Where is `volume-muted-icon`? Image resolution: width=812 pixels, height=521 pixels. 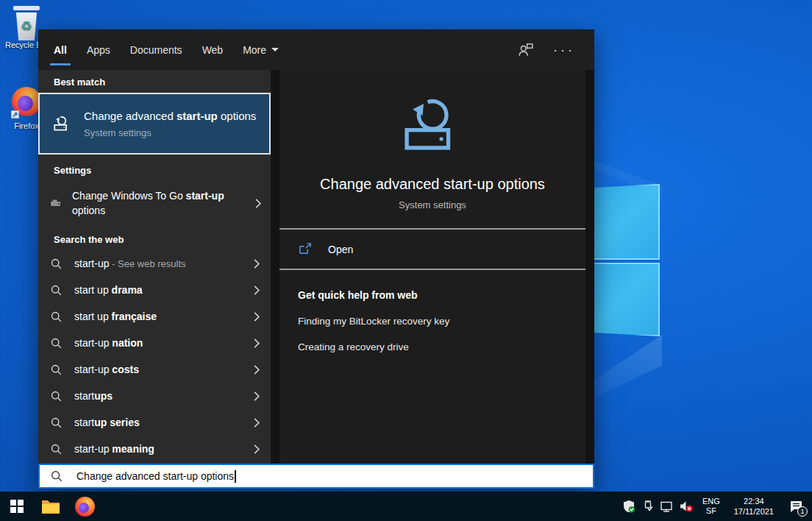
volume-muted-icon is located at coordinates (686, 506).